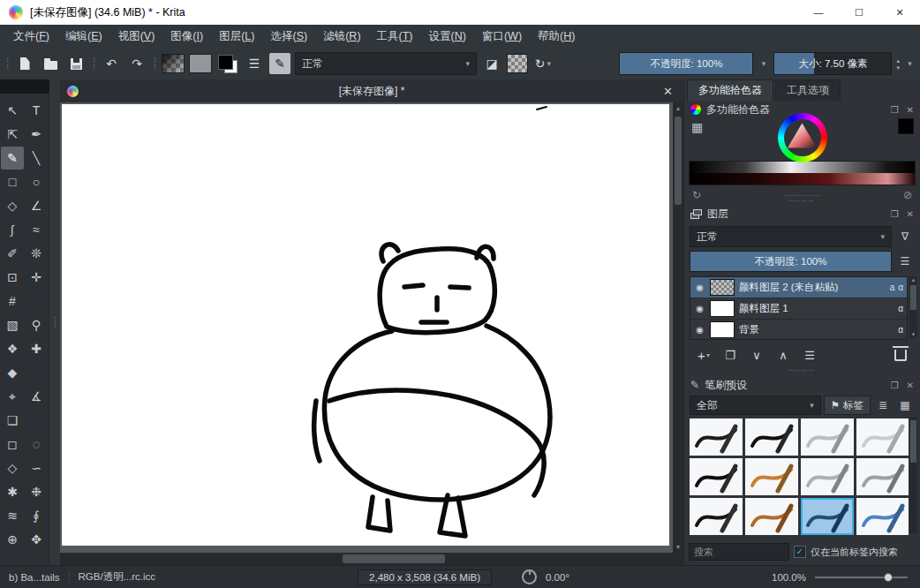  What do you see at coordinates (36, 325) in the screenshot?
I see `color-sampler-tool: ⚲` at bounding box center [36, 325].